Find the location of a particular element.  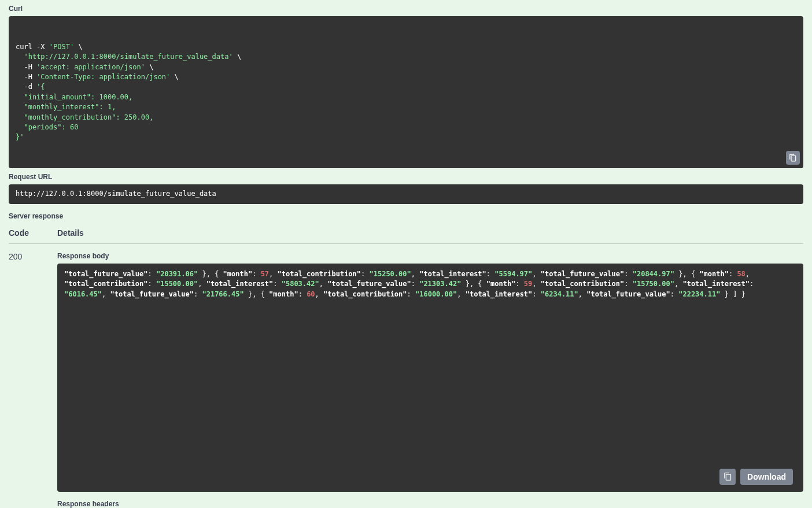

status-code: 200 is located at coordinates (33, 380).